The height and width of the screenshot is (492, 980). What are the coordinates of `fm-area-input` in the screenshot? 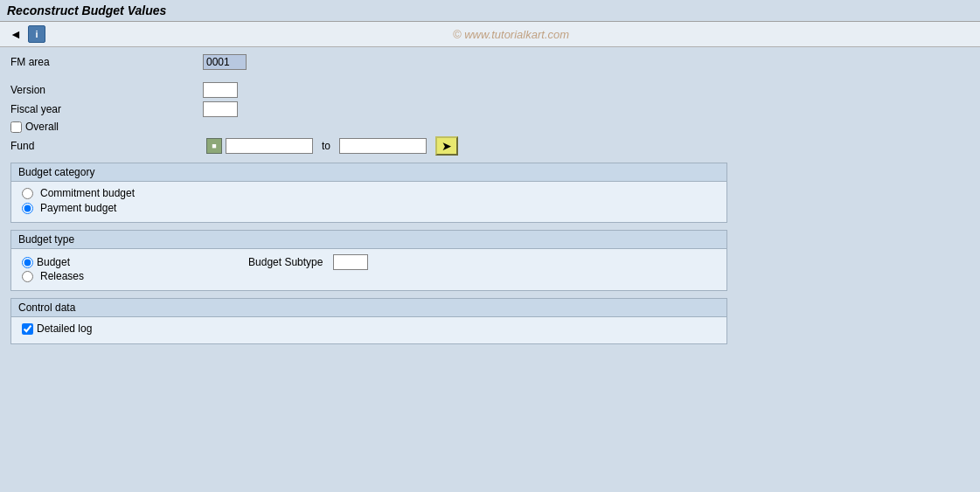 It's located at (225, 62).